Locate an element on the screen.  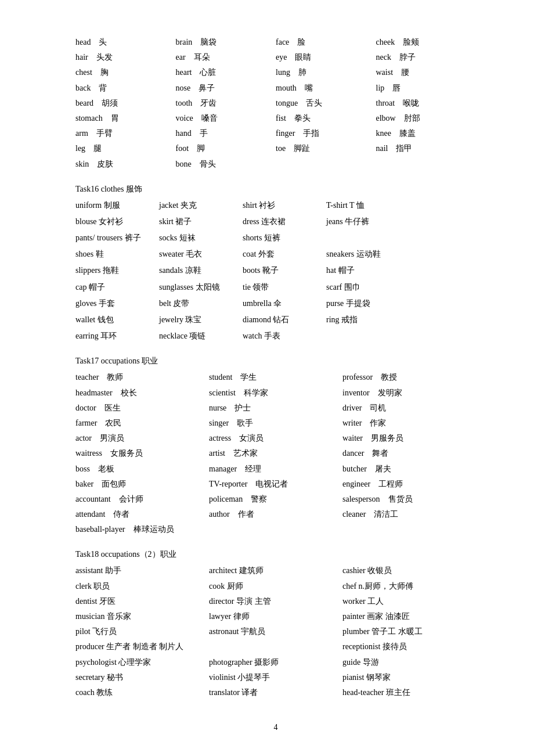
task17-header: Task17 occupations 职业 is located at coordinates (276, 361).